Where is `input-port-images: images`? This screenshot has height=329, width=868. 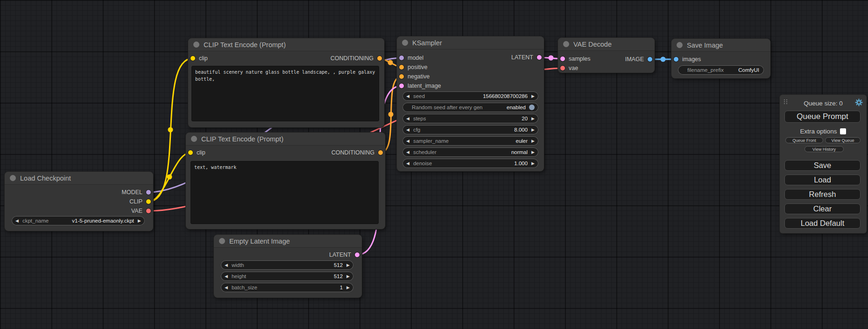
input-port-images: images is located at coordinates (687, 59).